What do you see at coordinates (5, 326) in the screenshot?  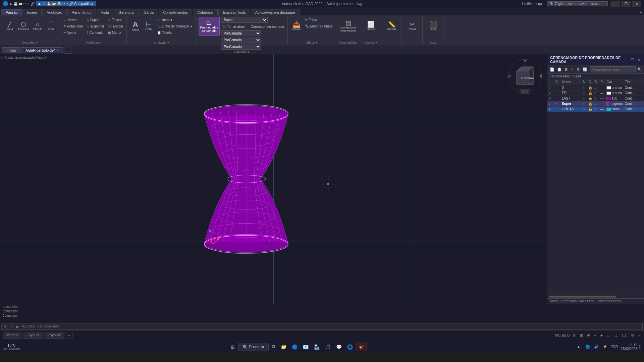 I see `cmd-x-icon: ✕` at bounding box center [5, 326].